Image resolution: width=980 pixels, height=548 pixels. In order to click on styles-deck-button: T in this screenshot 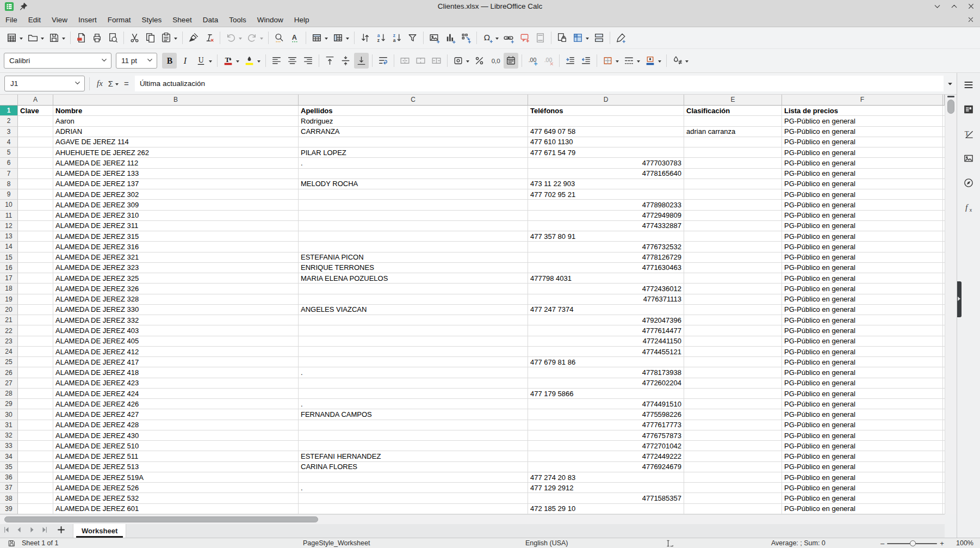, I will do `click(969, 135)`.